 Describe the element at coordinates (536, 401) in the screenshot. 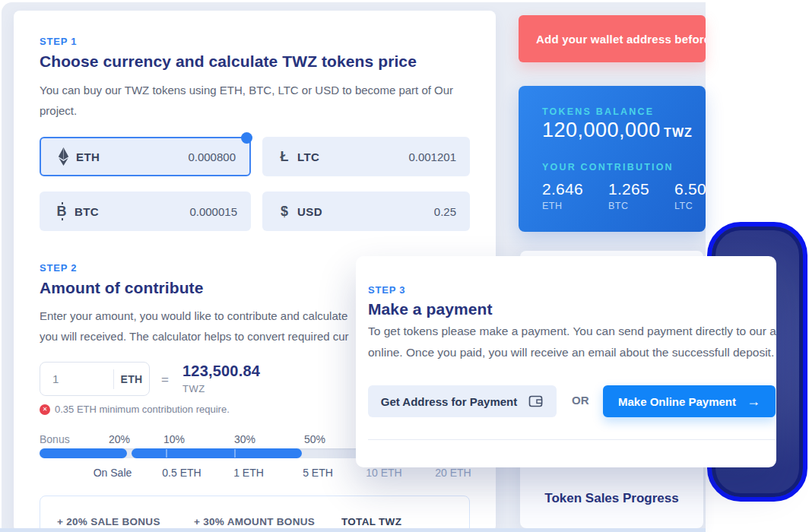

I see `wallet-icon` at that location.